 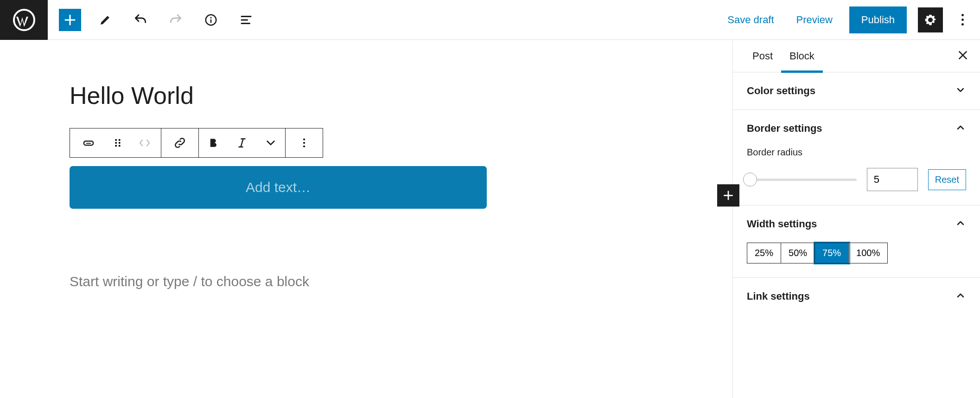 I want to click on italic-button, so click(x=242, y=143).